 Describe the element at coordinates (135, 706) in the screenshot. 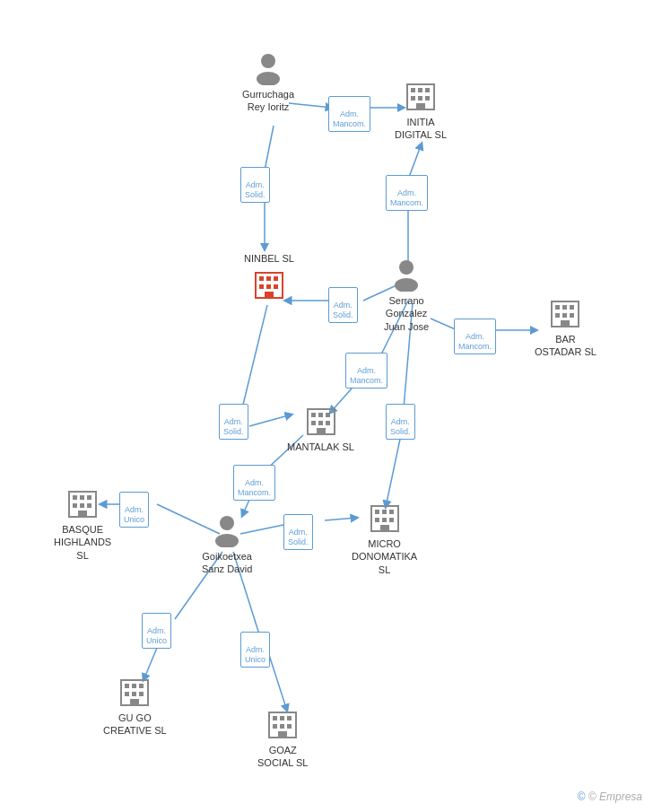

I see `node-gugu: GU GO CREATIVE SL` at that location.